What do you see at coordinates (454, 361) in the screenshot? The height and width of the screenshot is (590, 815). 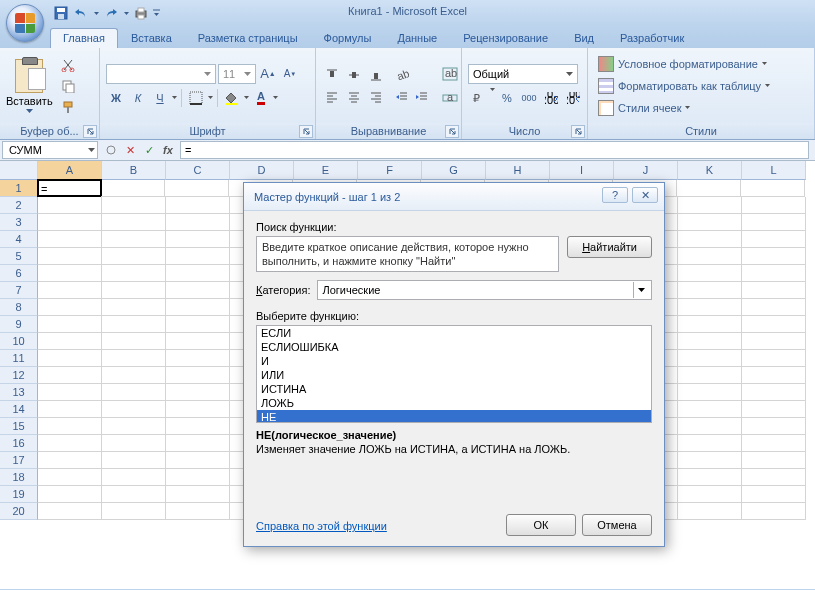 I see `function-list-item: И` at bounding box center [454, 361].